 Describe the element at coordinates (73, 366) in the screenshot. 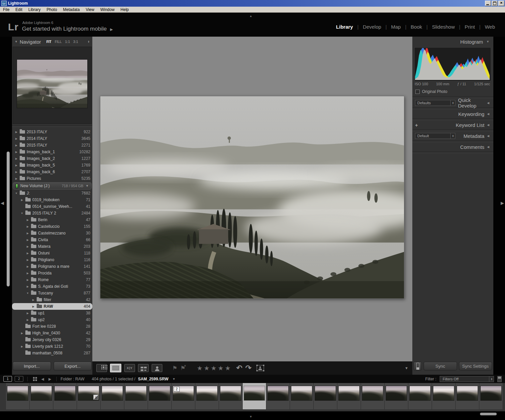

I see `export-button: Export...` at that location.